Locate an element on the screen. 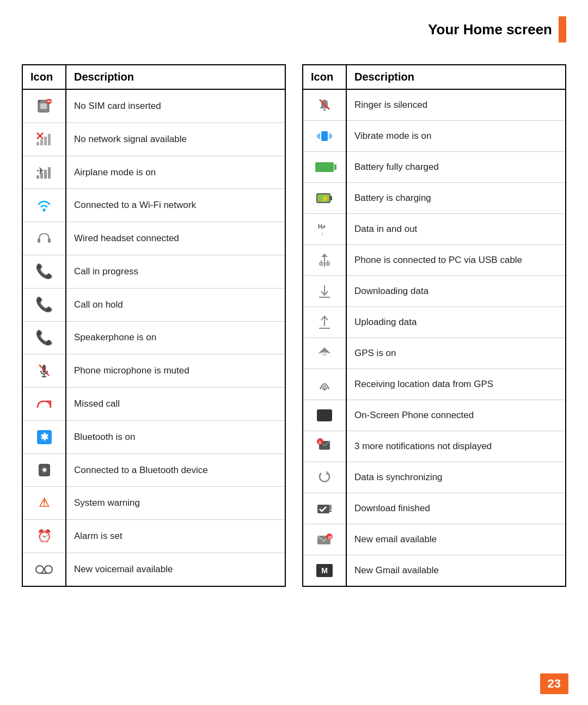 Image resolution: width=588 pixels, height=705 pixels. right-col-icon: Icon is located at coordinates (324, 77).